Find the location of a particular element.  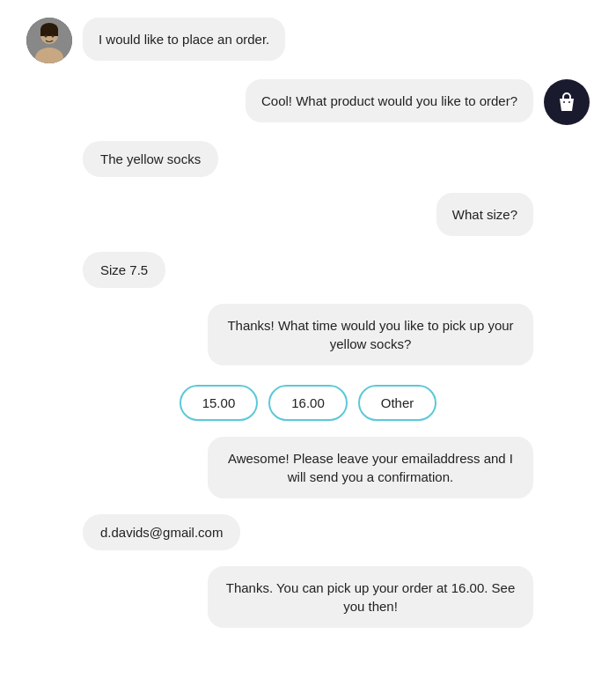

bot-avatar is located at coordinates (567, 102).